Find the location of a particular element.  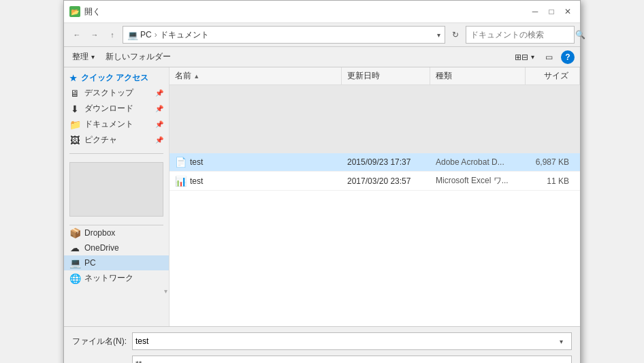

filename-label: ファイル名(N): is located at coordinates (99, 342).